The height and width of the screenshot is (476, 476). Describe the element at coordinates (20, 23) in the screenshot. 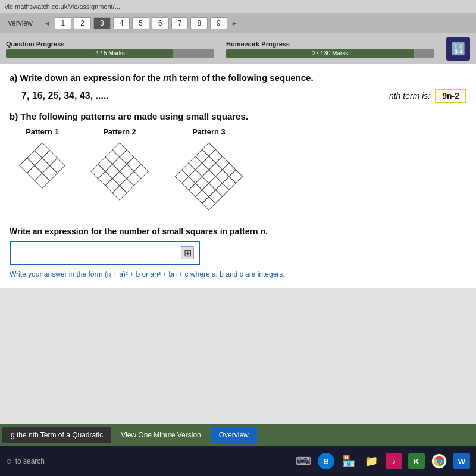

I see `nav-overview-label: verview` at that location.